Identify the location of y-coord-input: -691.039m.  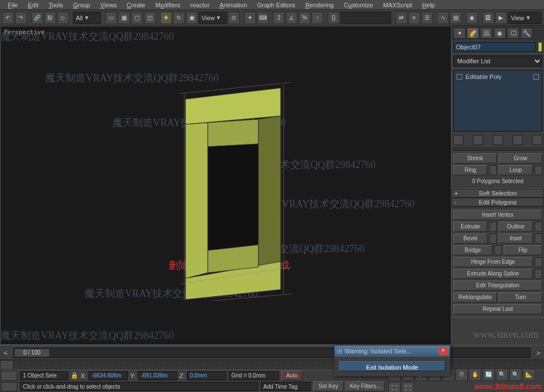
(157, 376).